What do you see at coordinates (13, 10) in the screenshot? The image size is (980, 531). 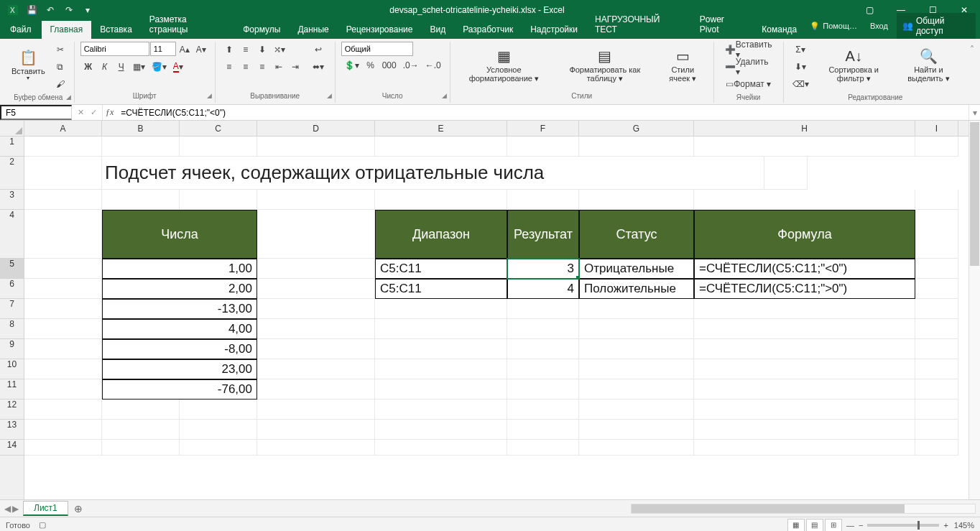 I see `excel-icon: X` at bounding box center [13, 10].